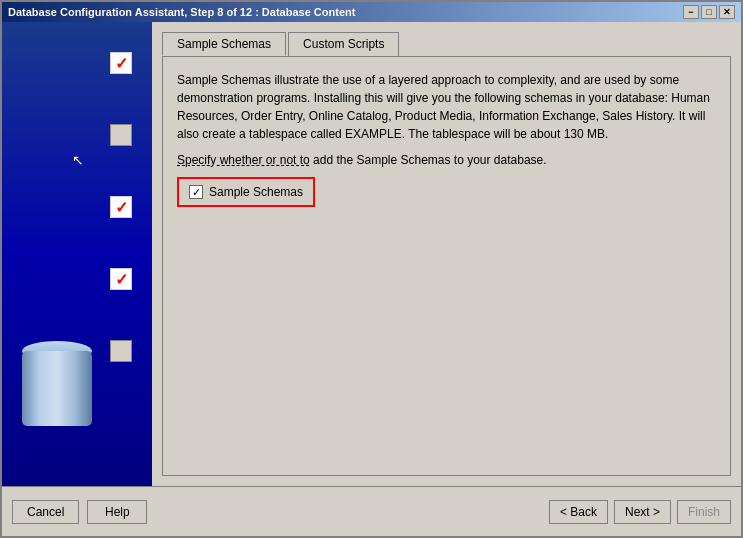 The image size is (743, 538). Describe the element at coordinates (691, 12) in the screenshot. I see `minimize-button: −` at that location.